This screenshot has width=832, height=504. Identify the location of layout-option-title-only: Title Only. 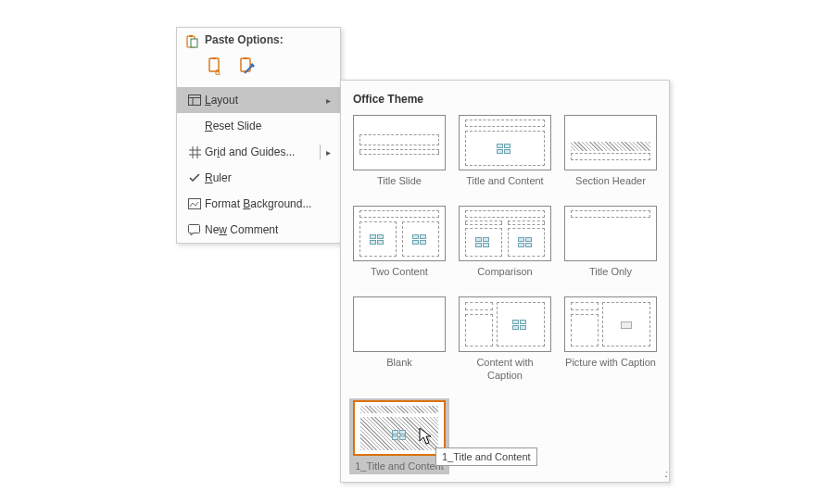
(611, 242).